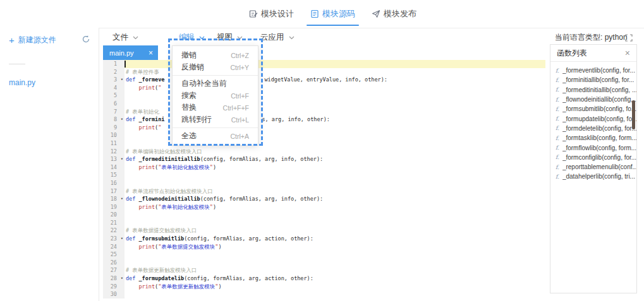 The height and width of the screenshot is (301, 644). I want to click on function-list-item: f._reporttablemenulib(conf..., so click(596, 167).